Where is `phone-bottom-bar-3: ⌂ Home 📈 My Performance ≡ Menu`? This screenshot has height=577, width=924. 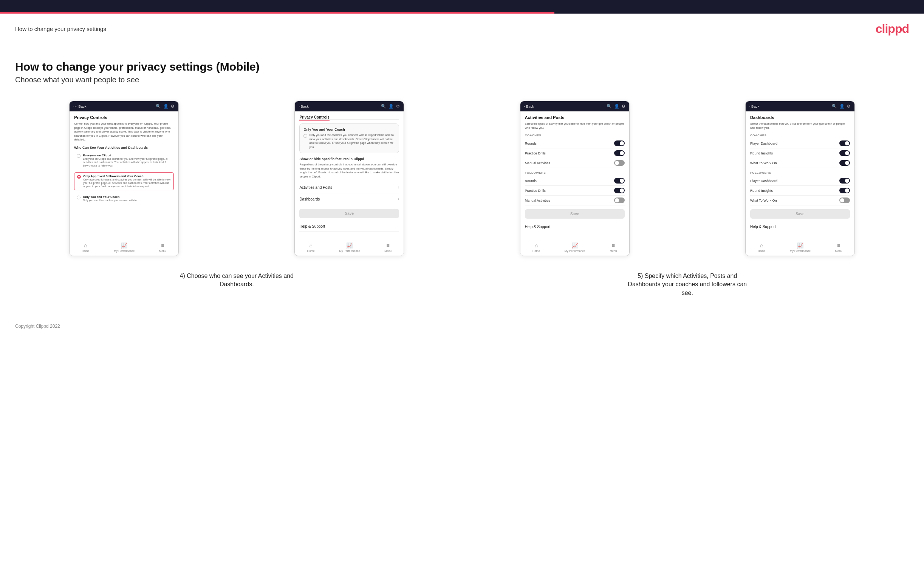 phone-bottom-bar-3: ⌂ Home 📈 My Performance ≡ Menu is located at coordinates (575, 248).